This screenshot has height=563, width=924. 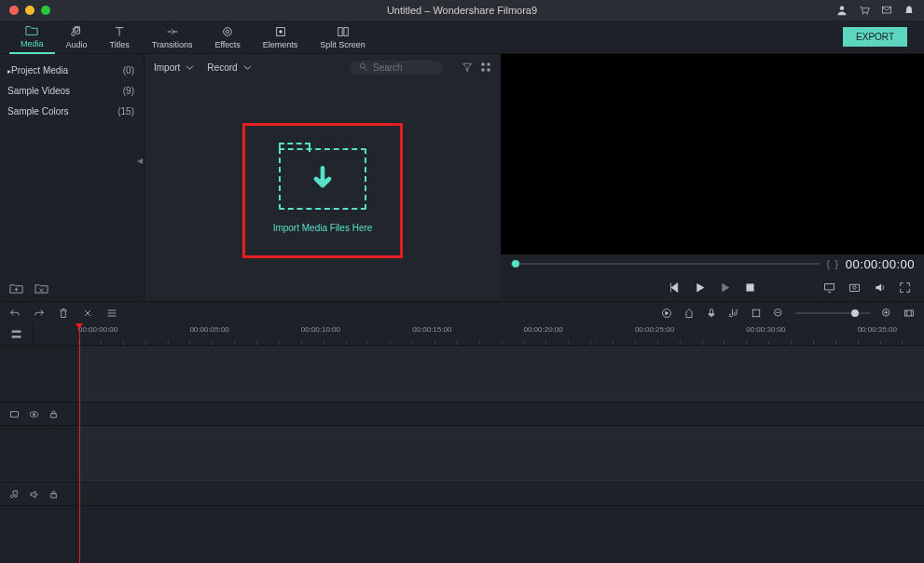 I want to click on timeline-toolbar, so click(x=462, y=312).